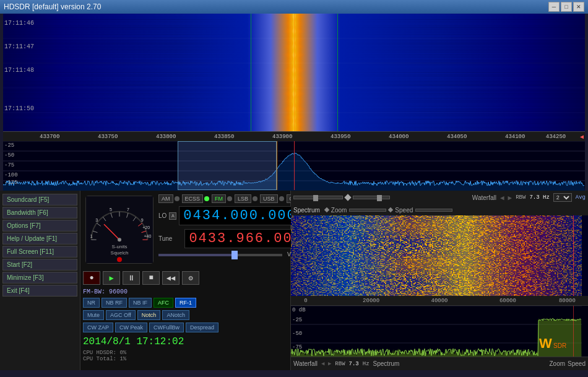 The image size is (588, 377). I want to click on lo-label: LO, so click(162, 215).